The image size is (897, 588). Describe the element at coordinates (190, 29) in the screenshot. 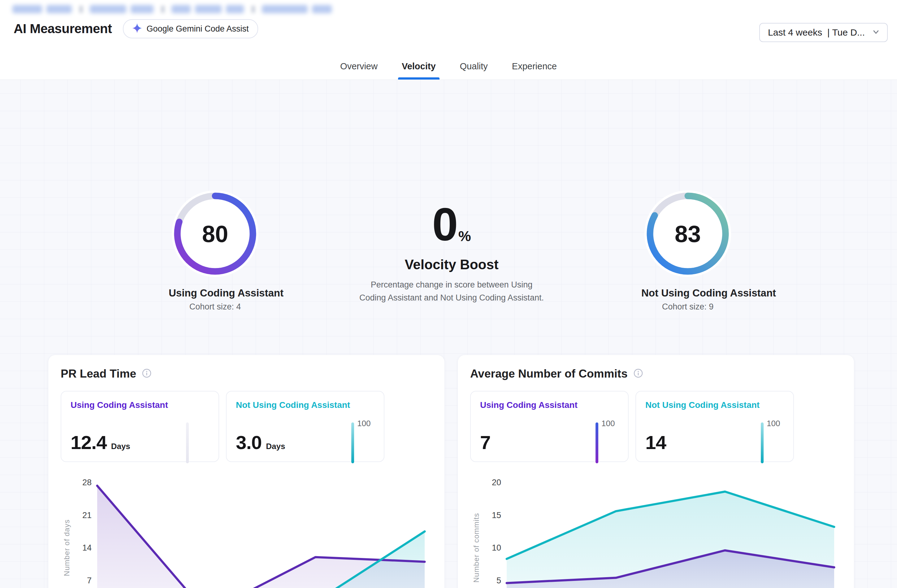

I see `gemini-code-assist-badge: Google Gemini Code Assist` at that location.